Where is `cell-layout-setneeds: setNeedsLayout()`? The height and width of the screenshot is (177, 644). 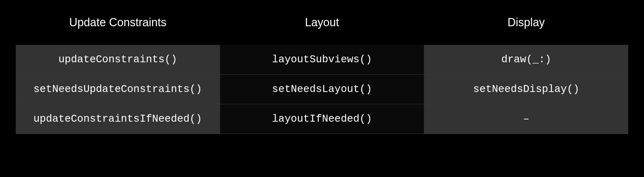
cell-layout-setneeds: setNeedsLayout() is located at coordinates (322, 89).